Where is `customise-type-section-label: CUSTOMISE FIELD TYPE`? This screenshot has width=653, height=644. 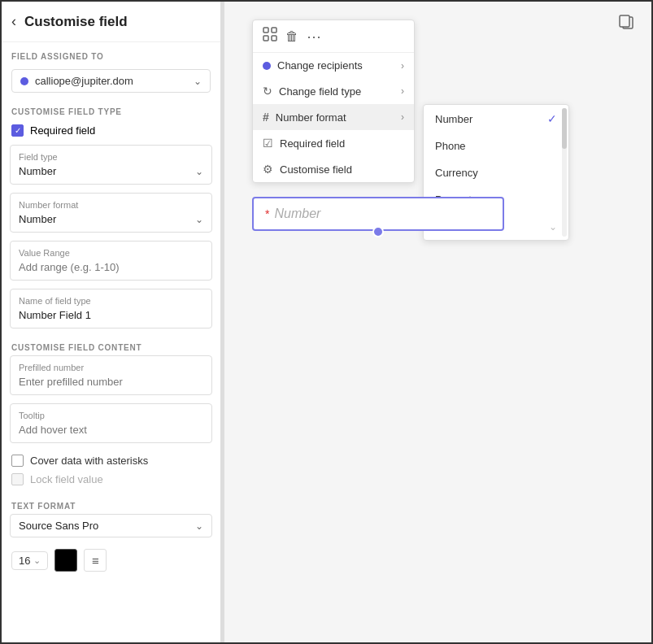 customise-type-section-label: CUSTOMISE FIELD TYPE is located at coordinates (111, 111).